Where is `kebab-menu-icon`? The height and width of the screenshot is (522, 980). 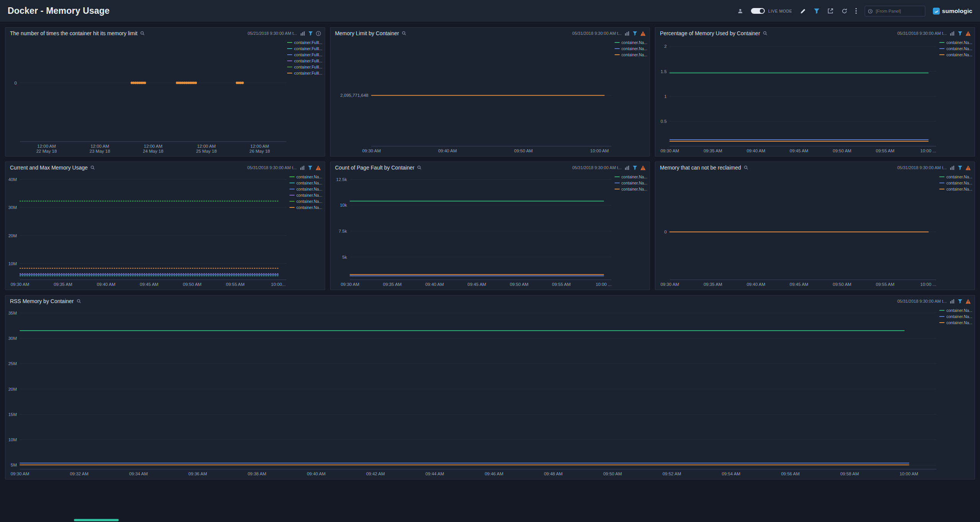 kebab-menu-icon is located at coordinates (856, 11).